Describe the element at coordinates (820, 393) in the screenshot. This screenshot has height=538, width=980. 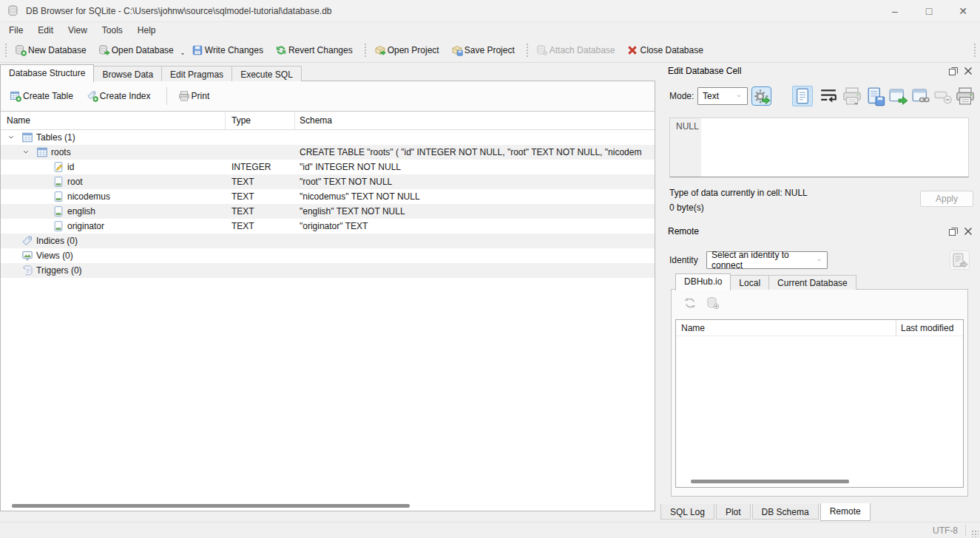
I see `remote-tab-panel: Name Last modified` at that location.